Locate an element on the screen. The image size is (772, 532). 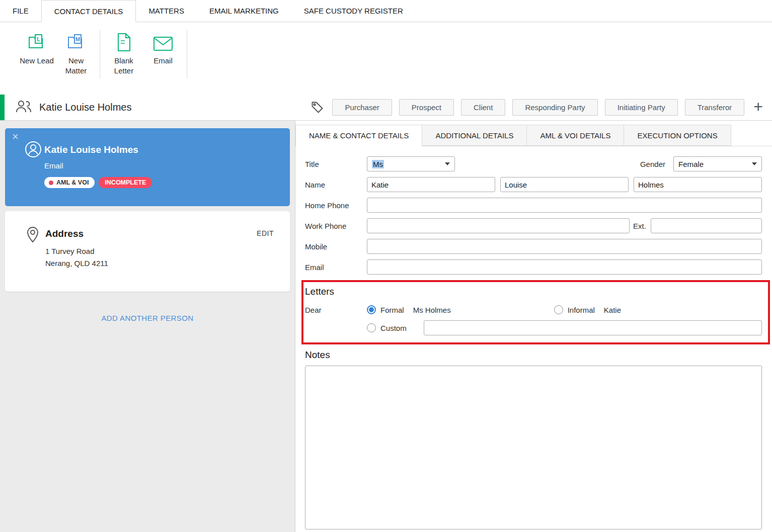
salutation-row-2: Custom is located at coordinates (565, 328).